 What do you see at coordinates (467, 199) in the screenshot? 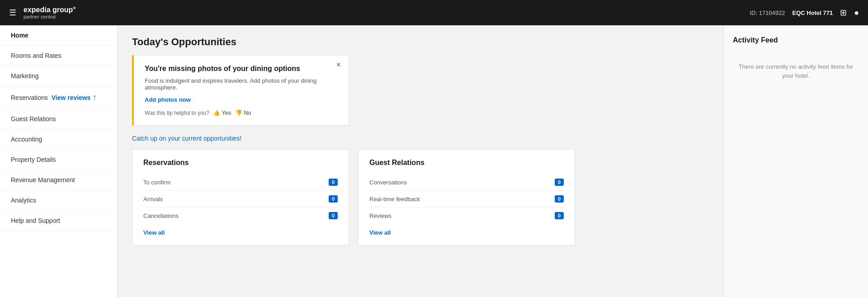
I see `table-row: Real-time feedback 0` at bounding box center [467, 199].